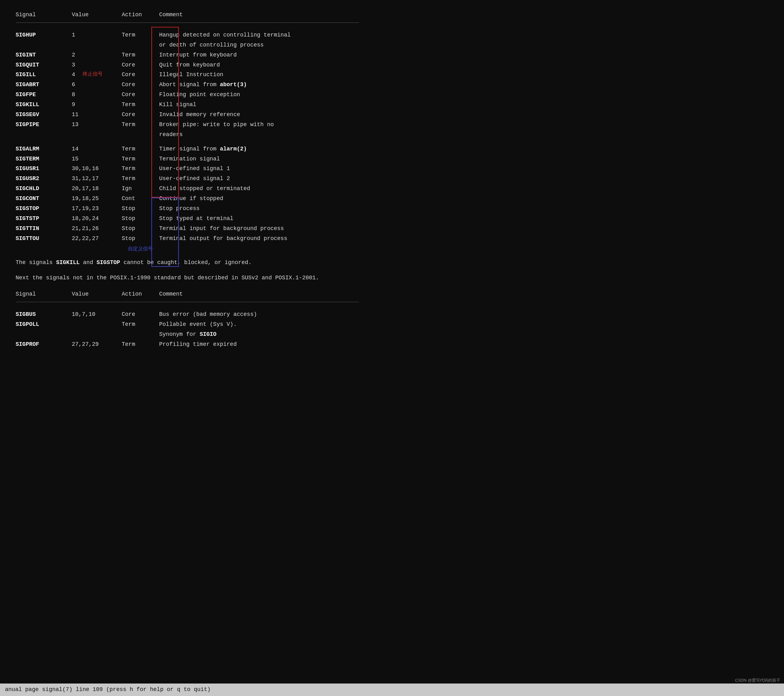 This screenshot has height=696, width=784. What do you see at coordinates (44, 35) in the screenshot?
I see `signal-name: SIGHUP` at bounding box center [44, 35].